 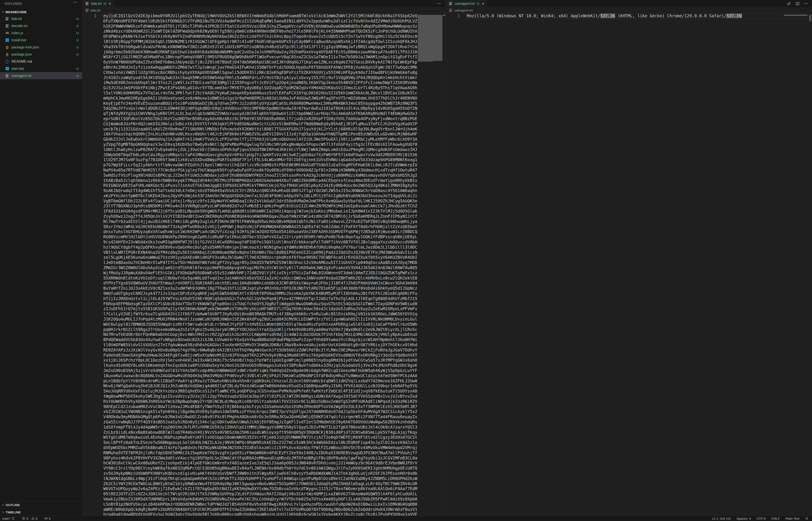 What do you see at coordinates (13, 512) in the screenshot?
I see `timeline-label: TIMELINE` at bounding box center [13, 512].